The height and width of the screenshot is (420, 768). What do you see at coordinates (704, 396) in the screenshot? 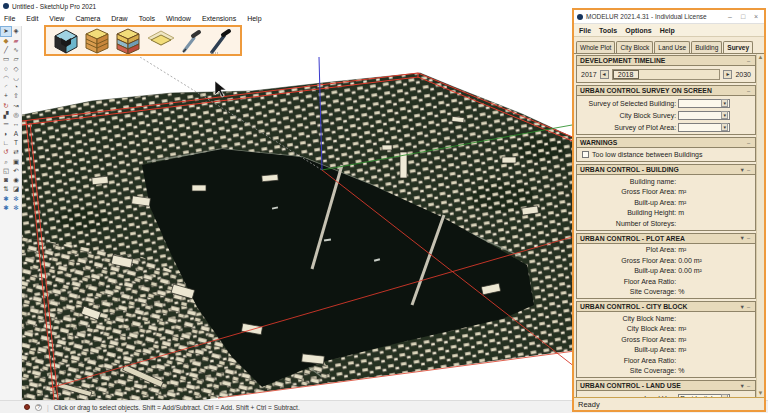
I see `land-use-select: Residential ▾` at bounding box center [704, 396].